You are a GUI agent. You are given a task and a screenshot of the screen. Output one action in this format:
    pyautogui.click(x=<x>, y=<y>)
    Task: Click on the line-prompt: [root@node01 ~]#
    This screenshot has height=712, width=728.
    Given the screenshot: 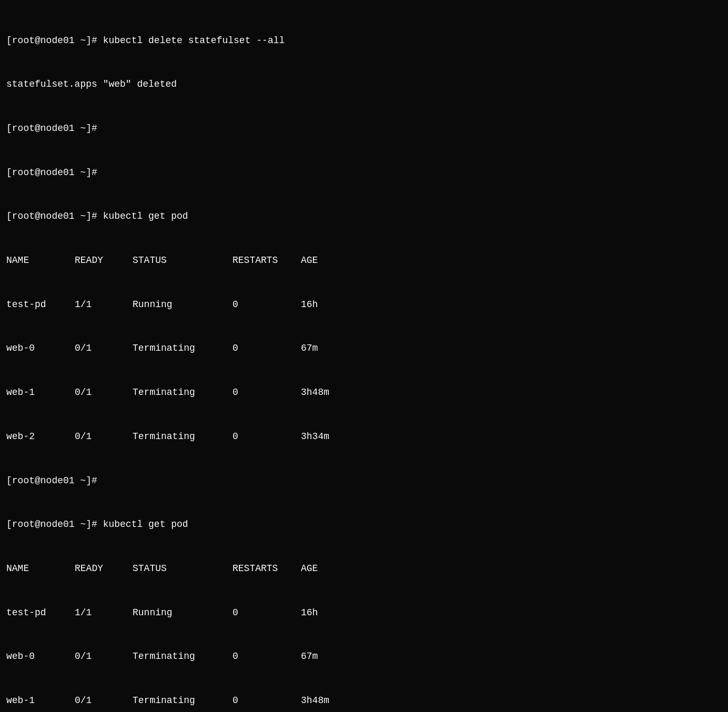 What is the action you would take?
    pyautogui.click(x=364, y=481)
    